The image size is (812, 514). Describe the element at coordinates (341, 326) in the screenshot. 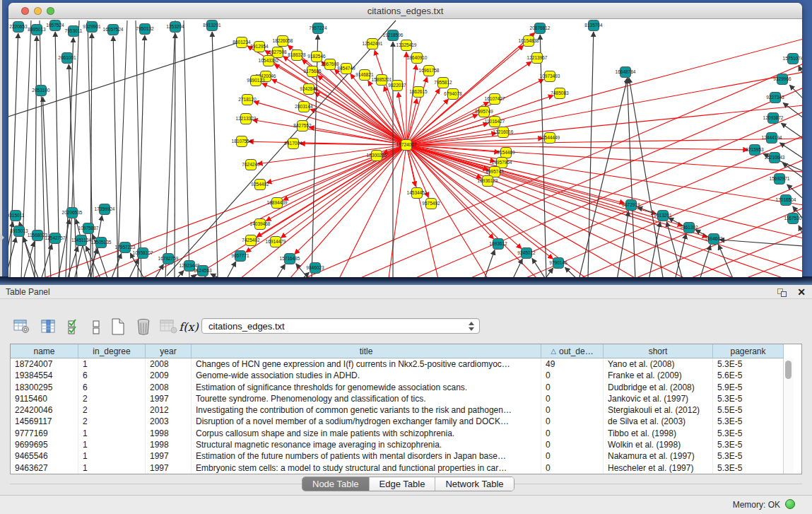

I see `network-file-select: citations_edges.txt` at that location.